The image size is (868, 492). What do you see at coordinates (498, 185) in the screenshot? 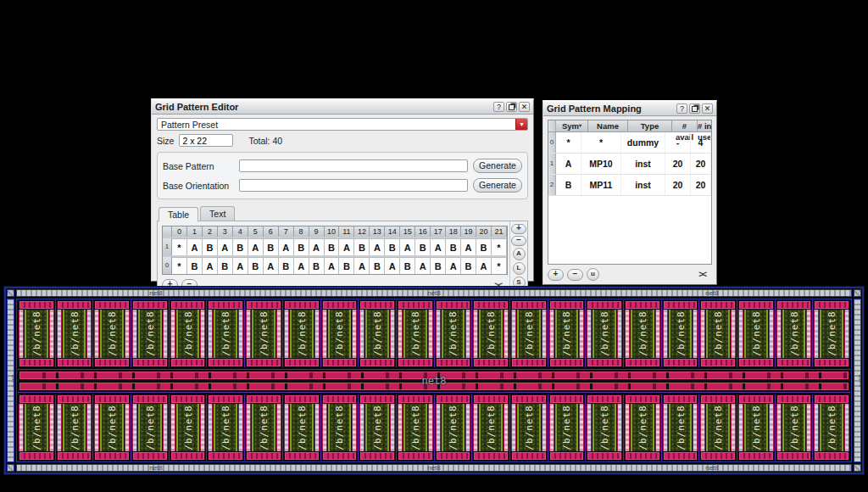
I see `generate-orientation-button: Generate` at bounding box center [498, 185].